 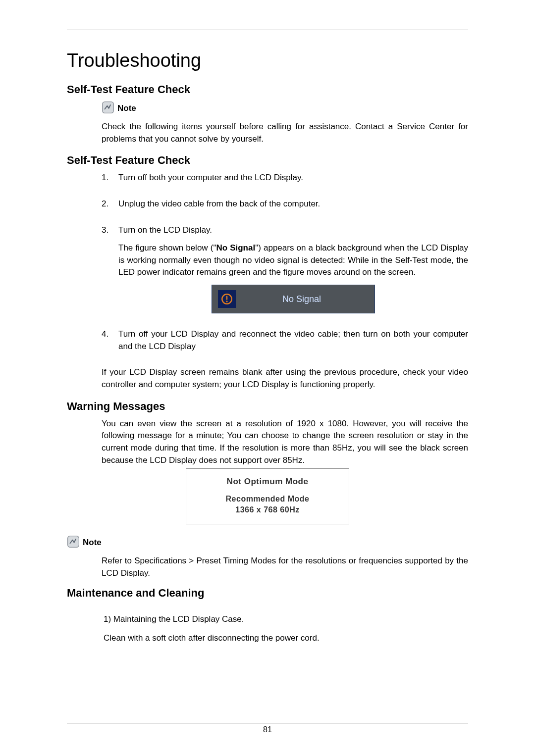 What do you see at coordinates (268, 593) in the screenshot?
I see `heading-maintenance: Maintenance and Cleaning` at bounding box center [268, 593].